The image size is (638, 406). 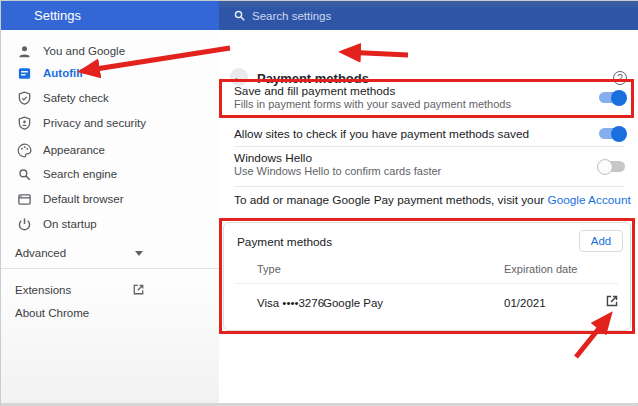 I want to click on sidebar-item-label: Autofill, so click(x=63, y=73).